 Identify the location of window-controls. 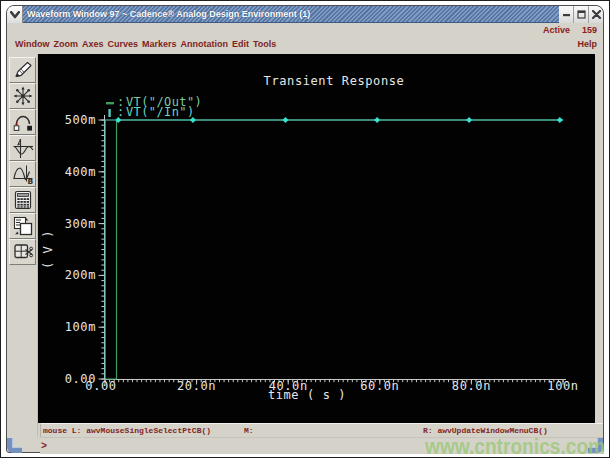
(581, 14).